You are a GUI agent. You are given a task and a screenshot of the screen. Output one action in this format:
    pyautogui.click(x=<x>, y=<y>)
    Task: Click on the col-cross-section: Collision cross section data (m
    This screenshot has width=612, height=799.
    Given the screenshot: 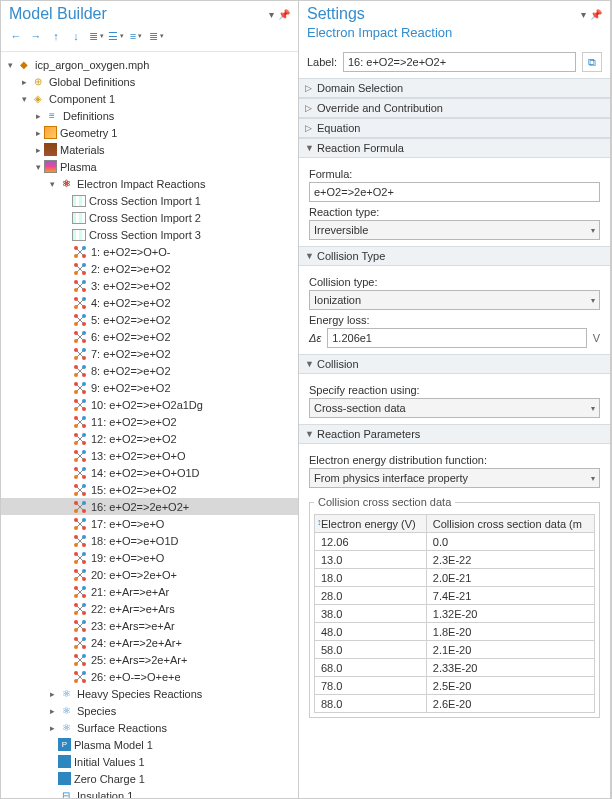 What is the action you would take?
    pyautogui.click(x=510, y=524)
    